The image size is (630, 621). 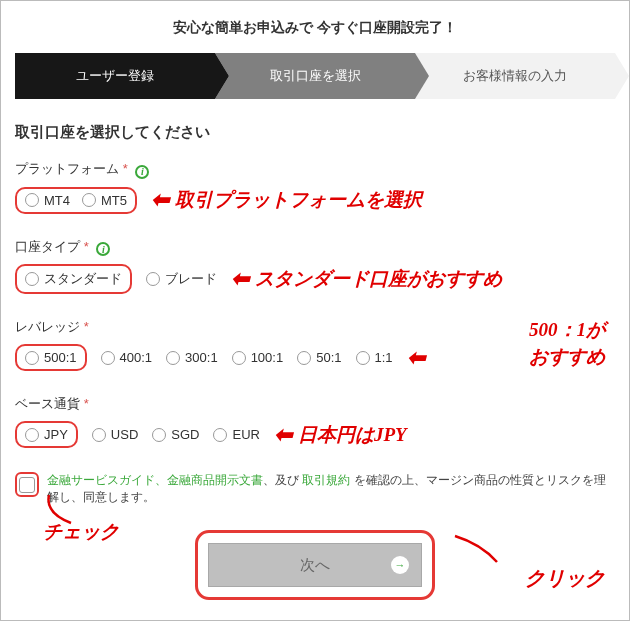 I want to click on agree-text: 金融サービスガイド、金融商品開示文書、及び 取引規約 を確認の上、マージン商品の…, so click(x=331, y=489).